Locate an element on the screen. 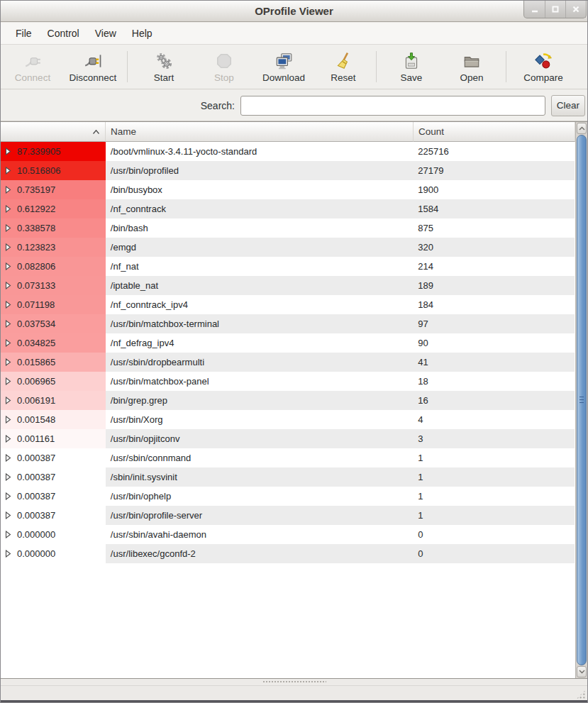 The width and height of the screenshot is (588, 703). open-label: Open is located at coordinates (471, 78).